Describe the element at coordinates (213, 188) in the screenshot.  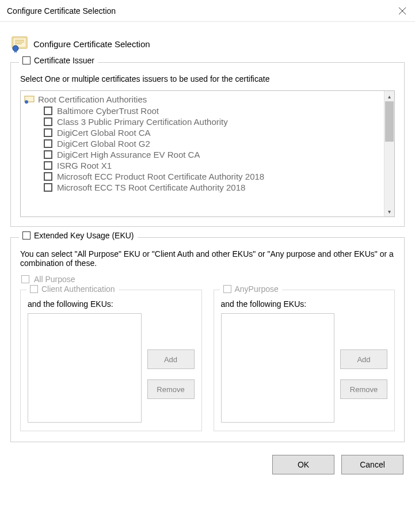
I see `issuer-item: Microsoft ECC TS Root Certificate Author…` at that location.